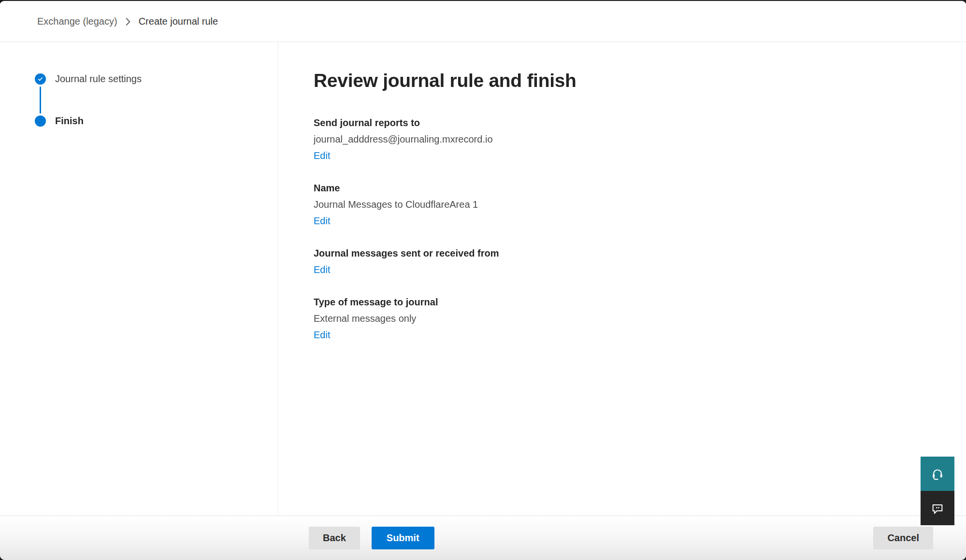  I want to click on section-label: Send journal reports to, so click(625, 123).